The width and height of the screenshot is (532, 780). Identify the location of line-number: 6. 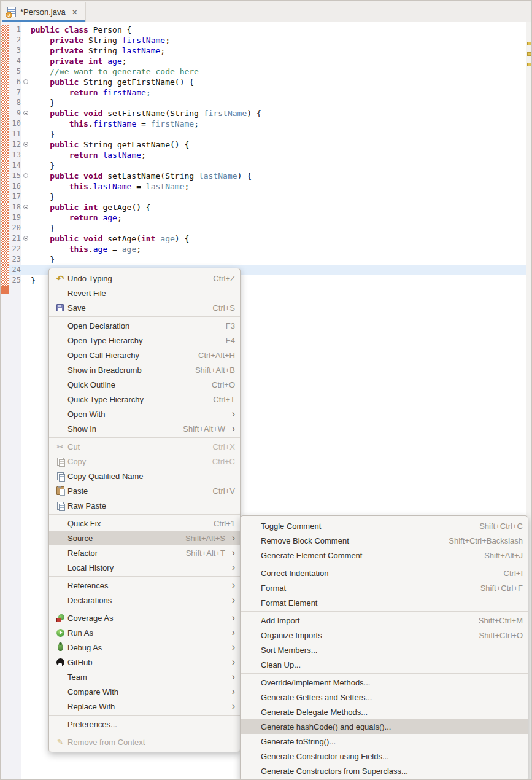
(15, 82).